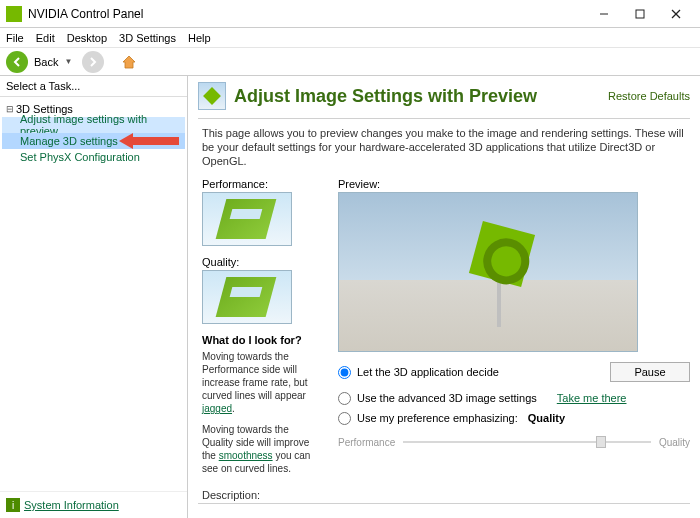  I want to click on slider-left-label: Performance, so click(366, 442).